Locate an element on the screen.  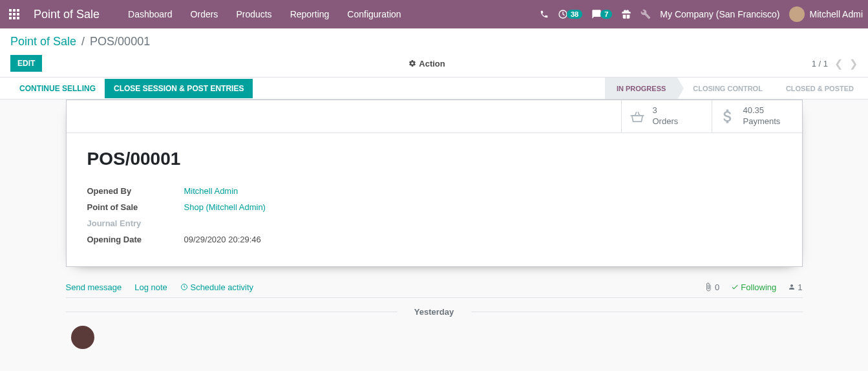
nav-item-products: Products is located at coordinates (253, 14).